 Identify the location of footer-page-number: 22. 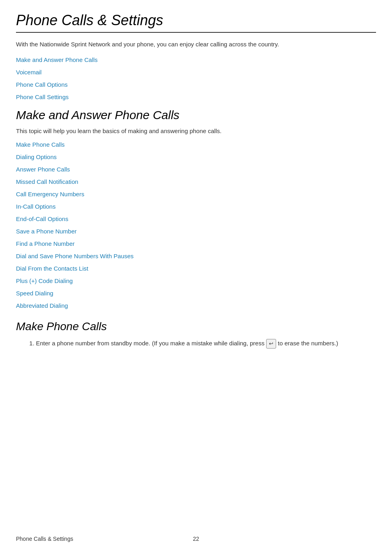
(196, 539).